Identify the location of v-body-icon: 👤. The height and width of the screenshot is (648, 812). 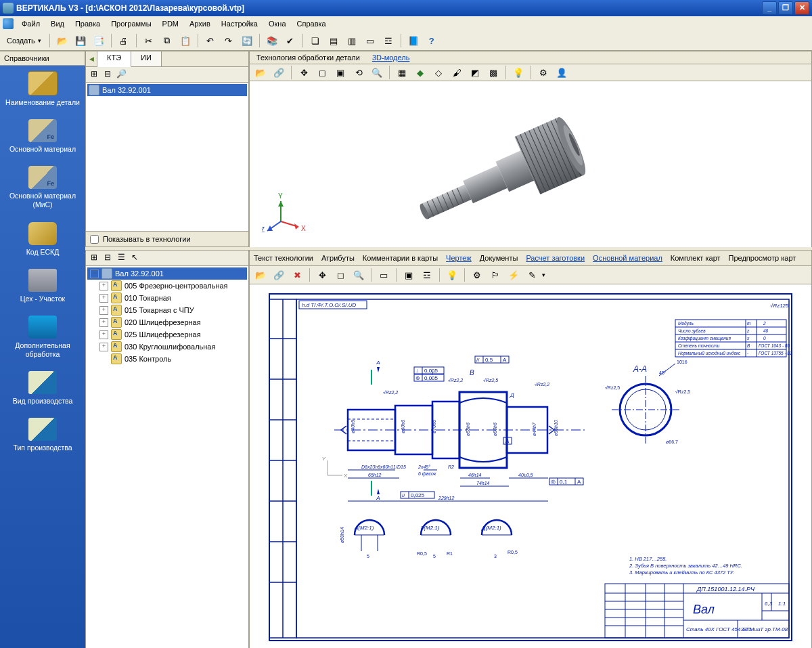
(562, 72).